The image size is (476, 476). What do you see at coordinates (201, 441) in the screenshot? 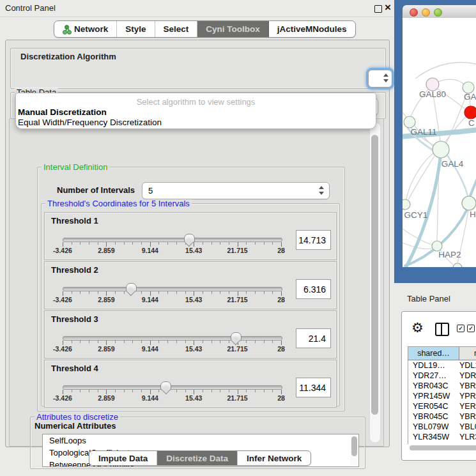
I see `attribute-item: SelfLoops` at bounding box center [201, 441].